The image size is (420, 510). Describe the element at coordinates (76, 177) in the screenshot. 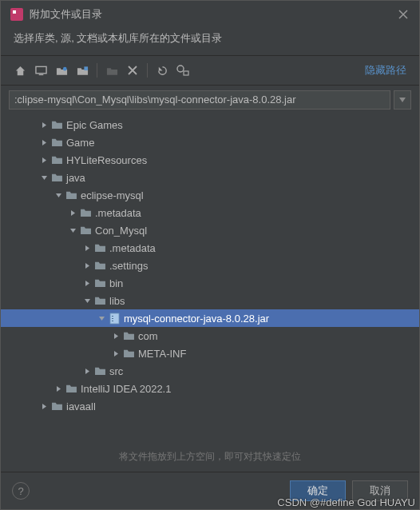

I see `tree-node-label: java` at that location.